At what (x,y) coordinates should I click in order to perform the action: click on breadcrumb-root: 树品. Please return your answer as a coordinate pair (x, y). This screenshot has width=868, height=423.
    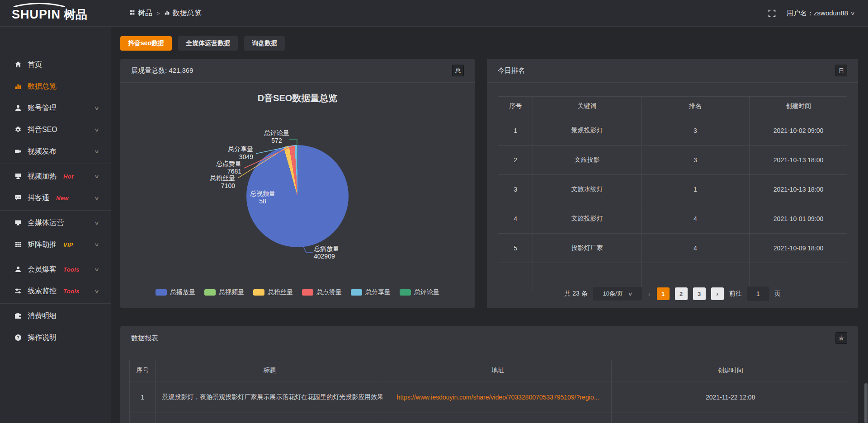
    Looking at the image, I should click on (141, 14).